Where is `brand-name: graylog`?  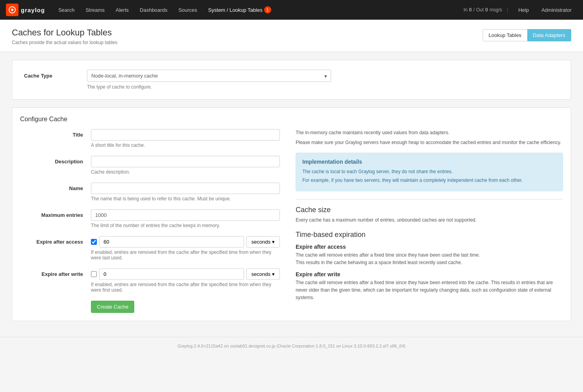
brand-name: graylog is located at coordinates (33, 10).